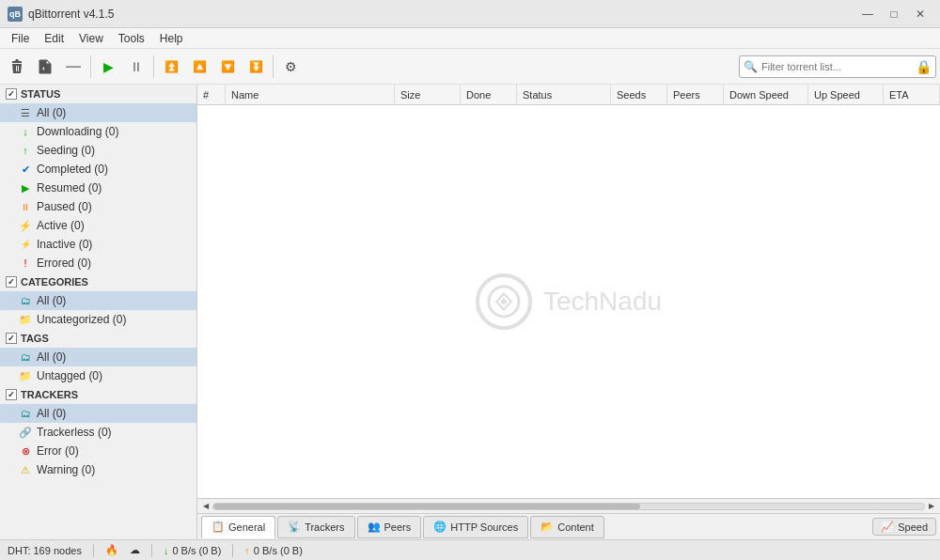 This screenshot has width=940, height=560. I want to click on close-button: ✕, so click(920, 14).